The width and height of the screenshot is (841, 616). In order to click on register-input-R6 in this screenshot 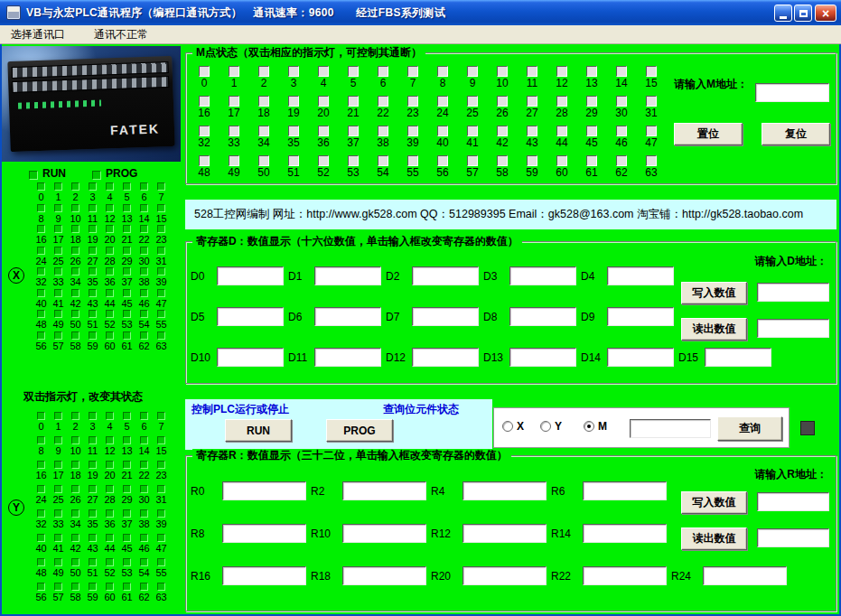, I will do `click(625, 491)`.